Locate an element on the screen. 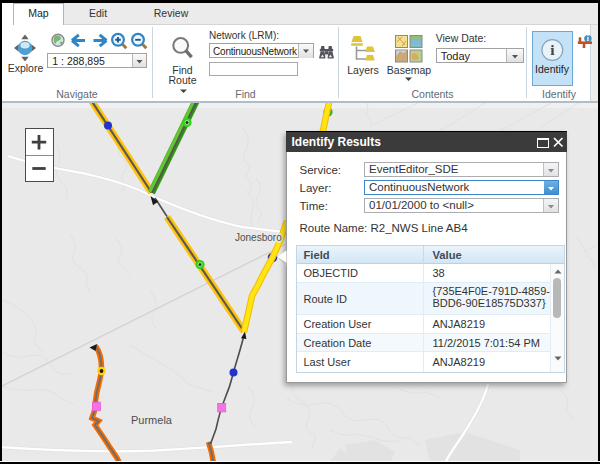 Image resolution: width=600 pixels, height=464 pixels. svg-text: Jonesboro is located at coordinates (258, 238).